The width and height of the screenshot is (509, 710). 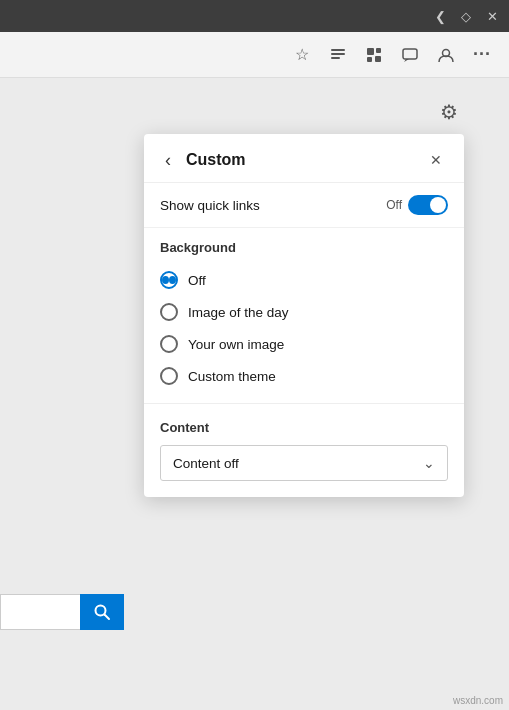 I want to click on radio-image-of-day-label: Image of the day, so click(x=238, y=312).